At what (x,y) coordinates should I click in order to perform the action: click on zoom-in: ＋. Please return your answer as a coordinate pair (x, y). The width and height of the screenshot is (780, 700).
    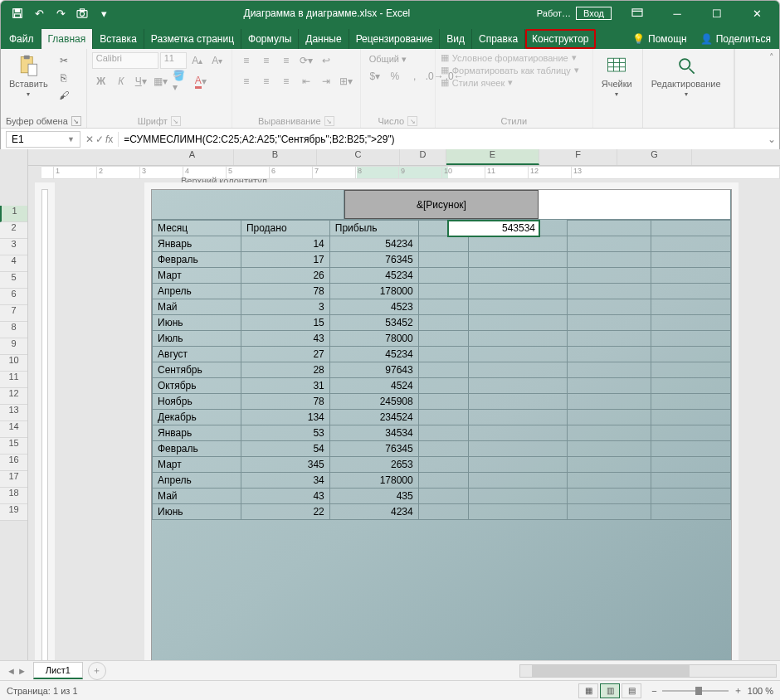
    Looking at the image, I should click on (739, 690).